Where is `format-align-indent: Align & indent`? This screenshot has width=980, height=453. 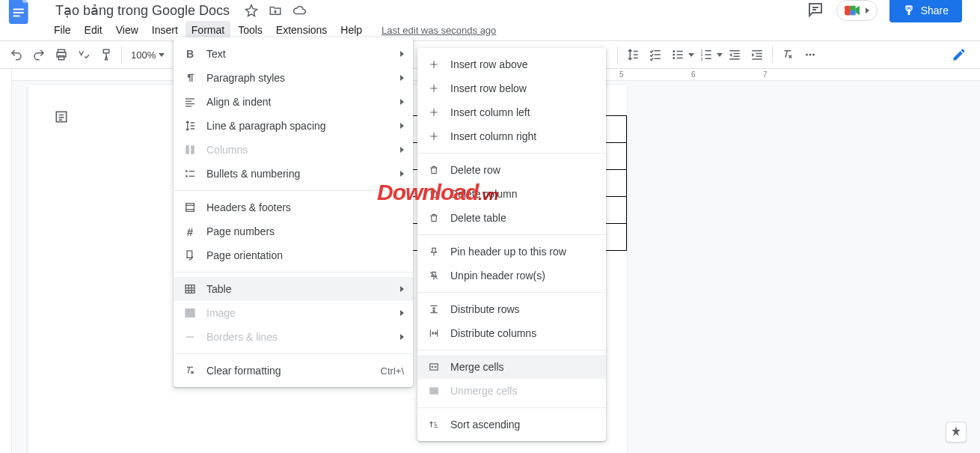
format-align-indent: Align & indent is located at coordinates (293, 102).